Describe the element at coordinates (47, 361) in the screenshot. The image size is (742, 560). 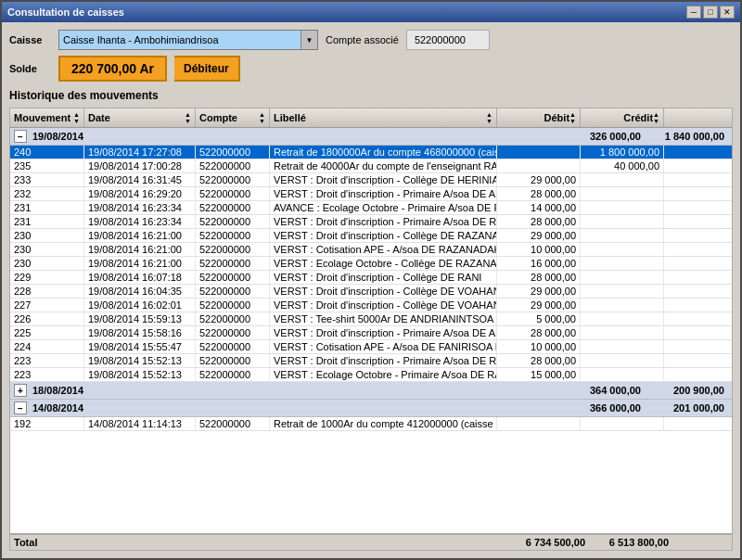
I see `cell-mouvement: 223` at that location.